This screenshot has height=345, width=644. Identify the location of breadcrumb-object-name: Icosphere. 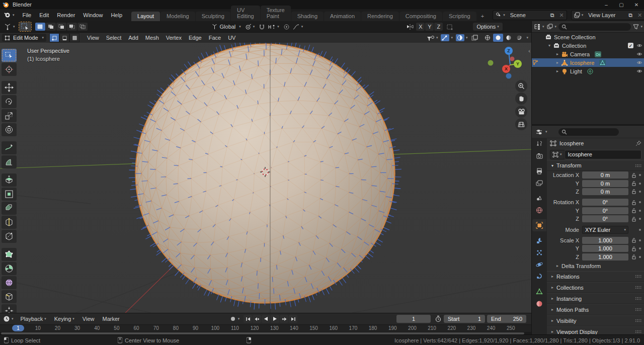
(572, 143).